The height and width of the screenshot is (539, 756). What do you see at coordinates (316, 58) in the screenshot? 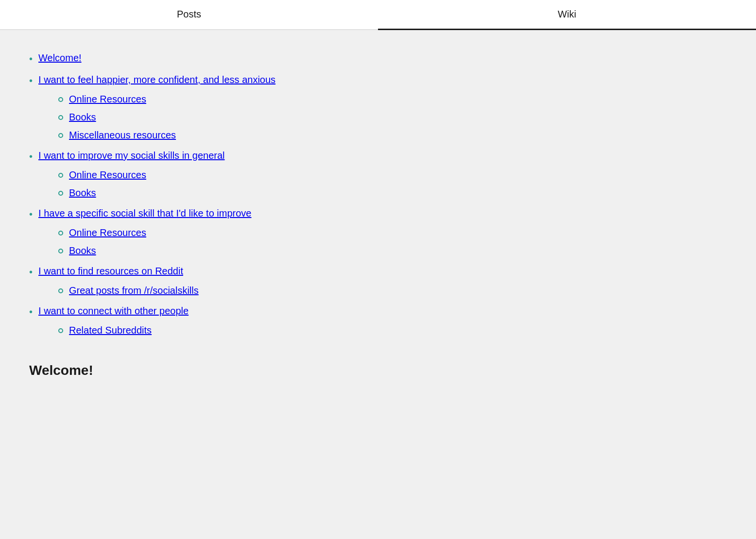
I see `list-item-welcome: • Welcome!` at bounding box center [316, 58].